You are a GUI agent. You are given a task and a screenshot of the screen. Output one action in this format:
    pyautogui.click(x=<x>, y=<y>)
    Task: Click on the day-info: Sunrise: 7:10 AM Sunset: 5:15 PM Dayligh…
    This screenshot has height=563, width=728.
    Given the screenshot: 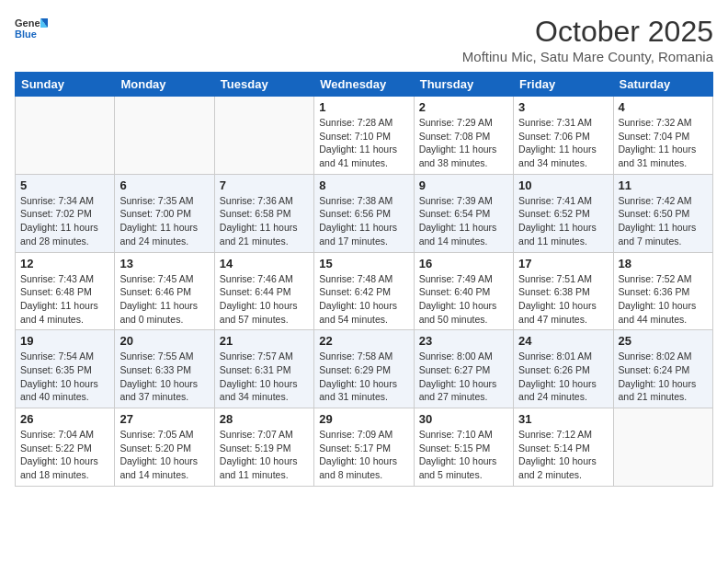 What is the action you would take?
    pyautogui.click(x=463, y=454)
    